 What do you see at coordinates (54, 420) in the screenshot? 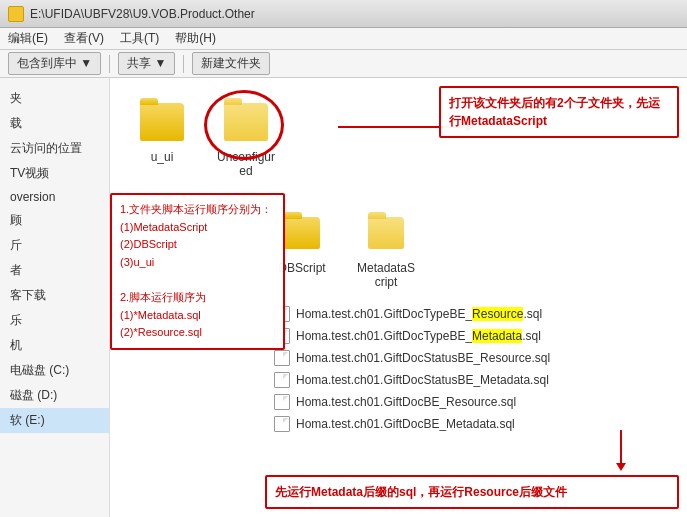
I see `sidebar-item-driveE: 软 (E:)` at bounding box center [54, 420].